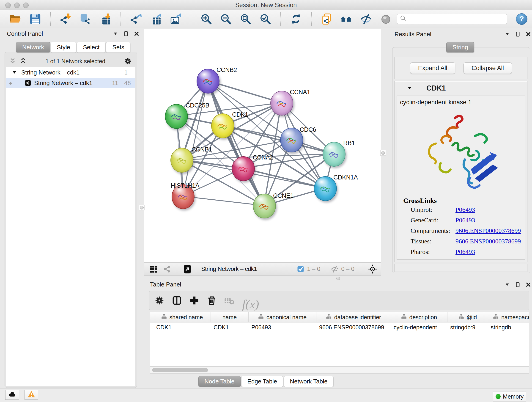 The width and height of the screenshot is (532, 402). What do you see at coordinates (488, 68) in the screenshot?
I see `collapse-all-button: Collapse All` at bounding box center [488, 68].